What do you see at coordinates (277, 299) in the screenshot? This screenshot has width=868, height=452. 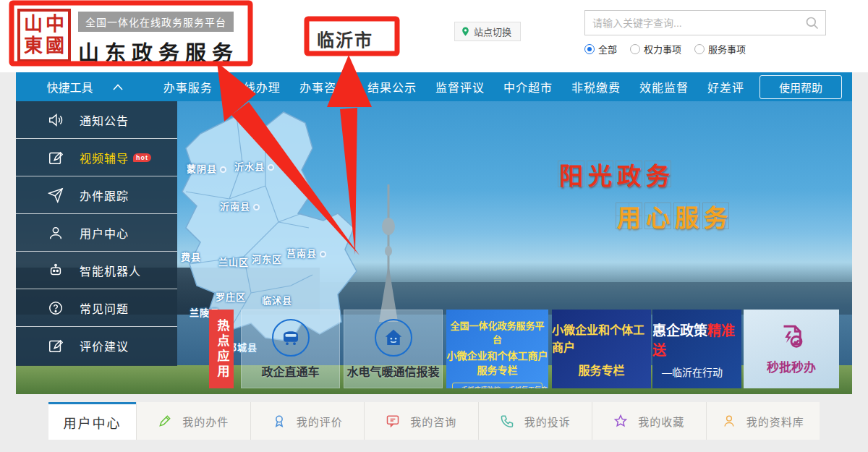 I see `district-linshu: 临沭县` at bounding box center [277, 299].